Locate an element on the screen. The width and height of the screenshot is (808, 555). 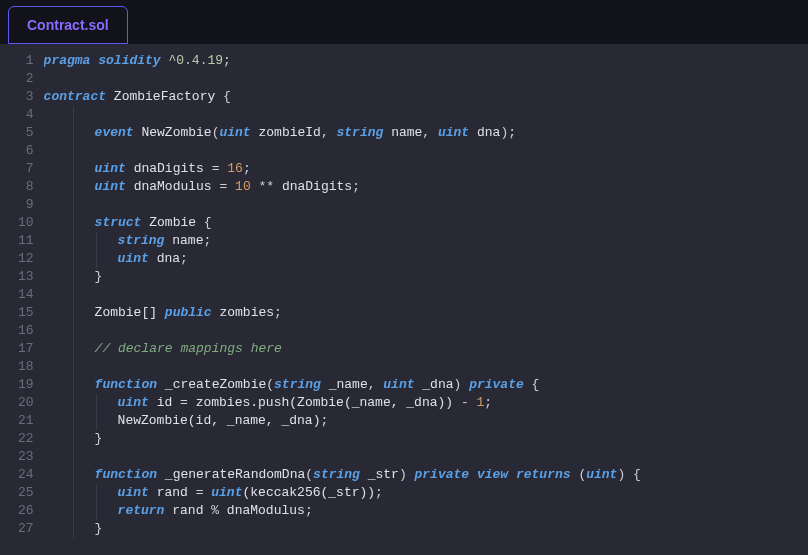
token: // declare mappings here is located at coordinates (188, 348).